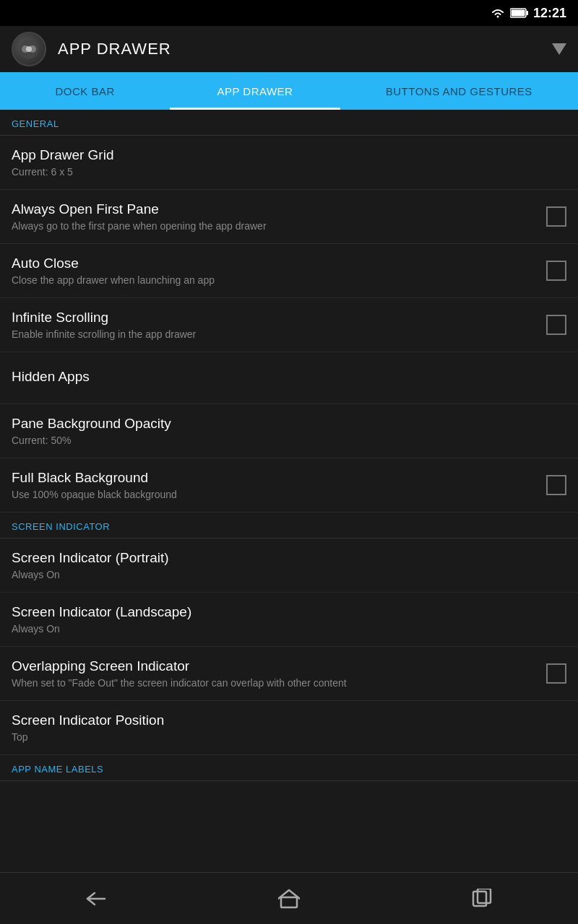  I want to click on setting-app-drawer-grid: App Drawer Grid Current: 6 x 5, so click(289, 163).